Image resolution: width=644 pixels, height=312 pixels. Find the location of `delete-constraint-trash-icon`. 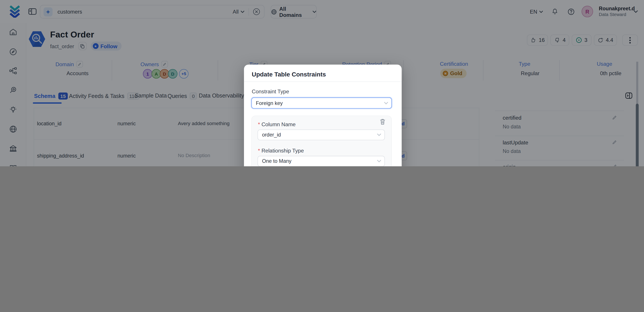

delete-constraint-trash-icon is located at coordinates (382, 122).